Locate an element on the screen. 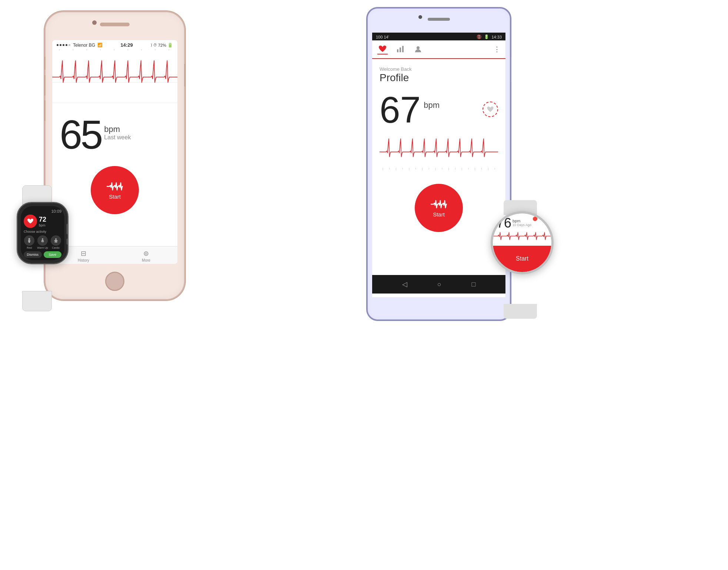 The height and width of the screenshot is (570, 728). ios-bpm-unit: bpm is located at coordinates (117, 129).